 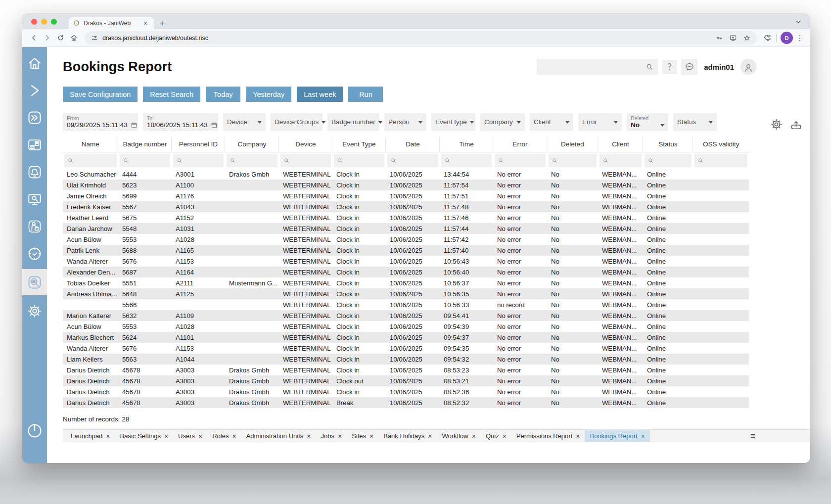 I want to click on column-header-personnel-id: Personnel ID, so click(x=198, y=144).